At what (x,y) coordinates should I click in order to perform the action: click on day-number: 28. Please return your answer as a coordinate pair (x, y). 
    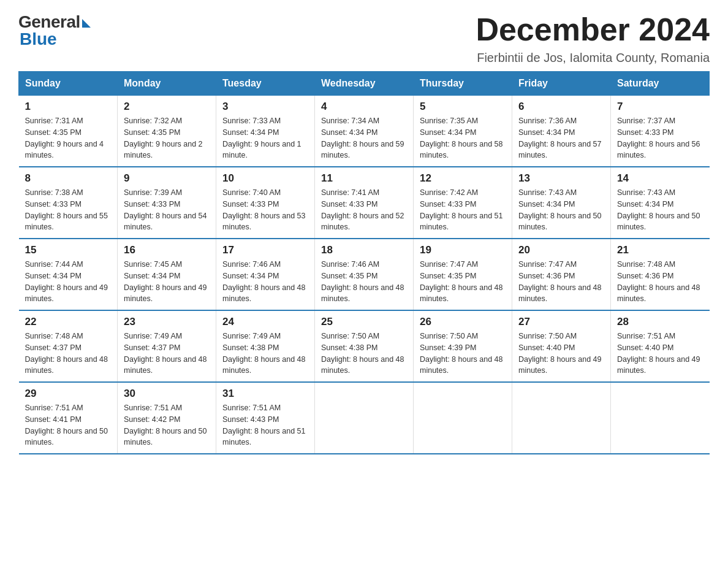
    Looking at the image, I should click on (661, 322).